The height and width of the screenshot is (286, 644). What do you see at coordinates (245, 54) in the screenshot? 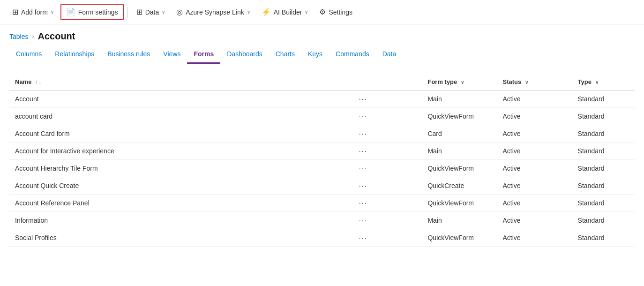
I see `subnav-item-dashboards: Dashboards` at bounding box center [245, 54].